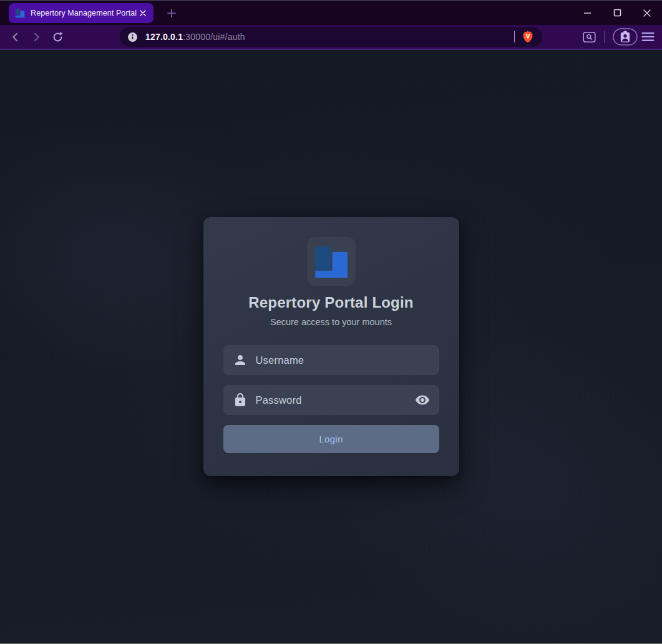 This screenshot has height=644, width=662. I want to click on tab-title: Repertory Management Portal, so click(84, 13).